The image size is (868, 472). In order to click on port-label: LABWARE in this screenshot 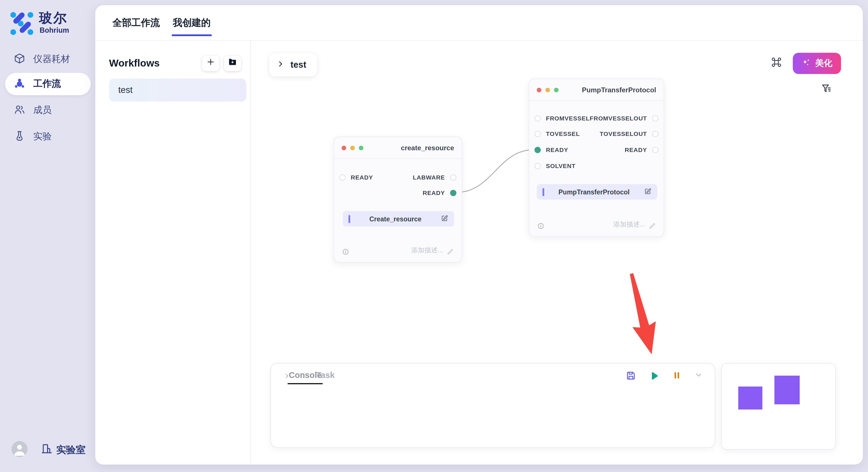, I will do `click(429, 177)`.